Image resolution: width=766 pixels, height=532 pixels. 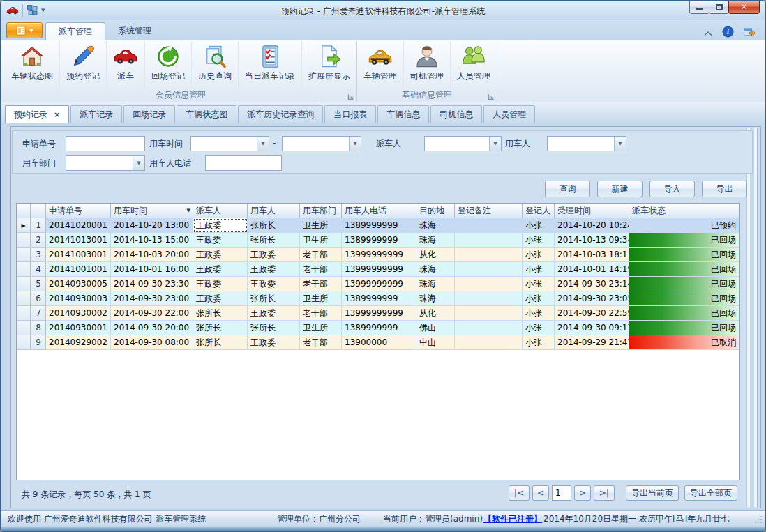 What do you see at coordinates (24, 226) in the screenshot?
I see `row-indicator: ▶` at bounding box center [24, 226].